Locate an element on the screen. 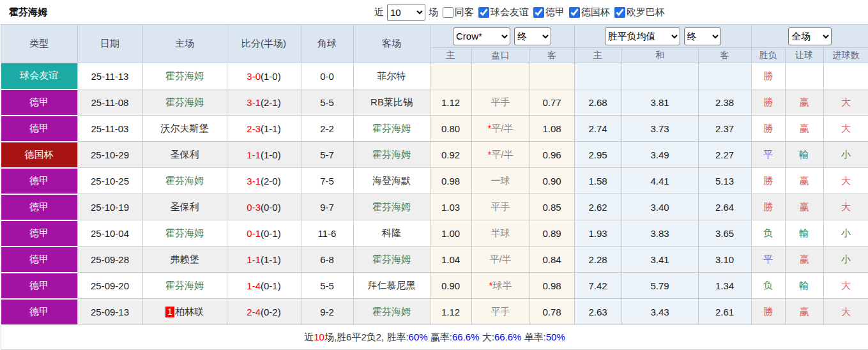 The height and width of the screenshot is (350, 868). corner-cell: 11-6 is located at coordinates (327, 234).